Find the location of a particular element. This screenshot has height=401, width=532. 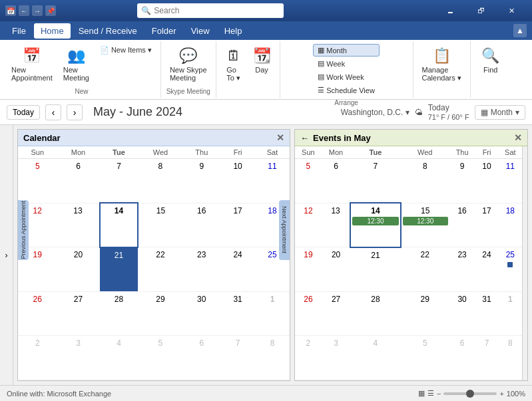

cal-cell-today: 14 is located at coordinates (119, 225).